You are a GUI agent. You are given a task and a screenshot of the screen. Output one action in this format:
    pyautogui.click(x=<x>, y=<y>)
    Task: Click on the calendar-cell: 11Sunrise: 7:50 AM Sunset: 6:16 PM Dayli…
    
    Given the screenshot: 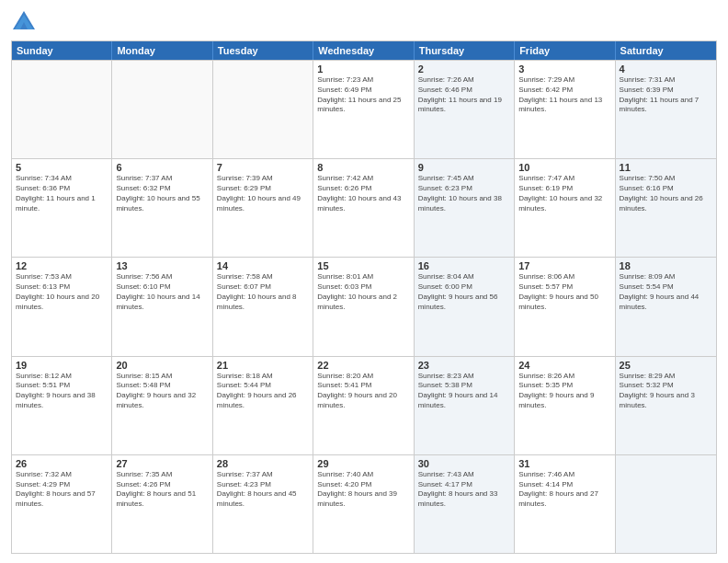 What is the action you would take?
    pyautogui.click(x=665, y=208)
    